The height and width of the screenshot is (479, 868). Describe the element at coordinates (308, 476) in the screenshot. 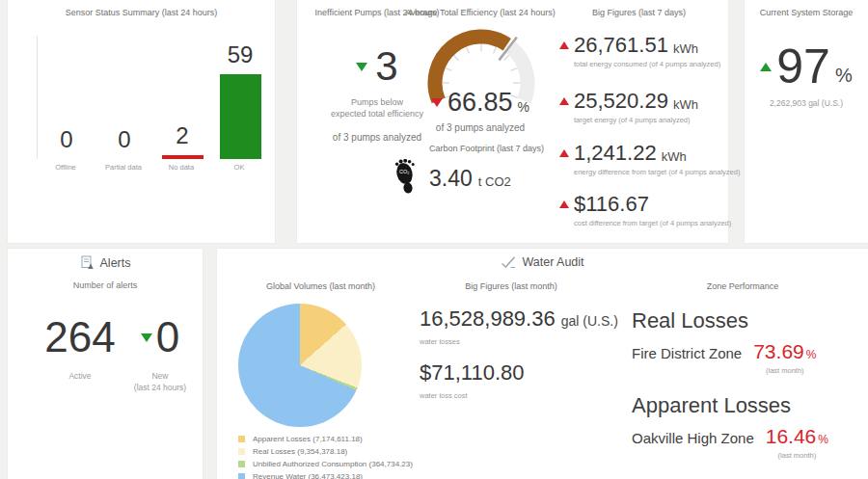

I see `legend-label: Revenue Water (36,473,423.18)` at that location.